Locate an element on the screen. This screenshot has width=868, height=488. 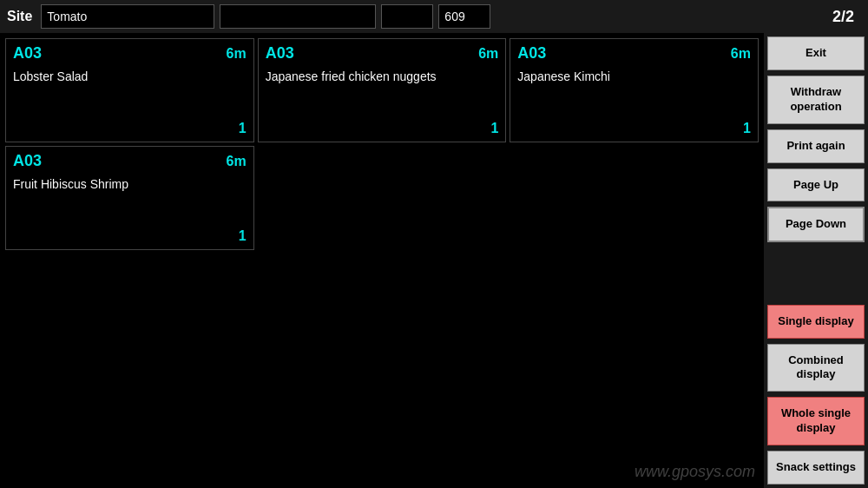
combined-display-button: Combined display is located at coordinates (816, 368).